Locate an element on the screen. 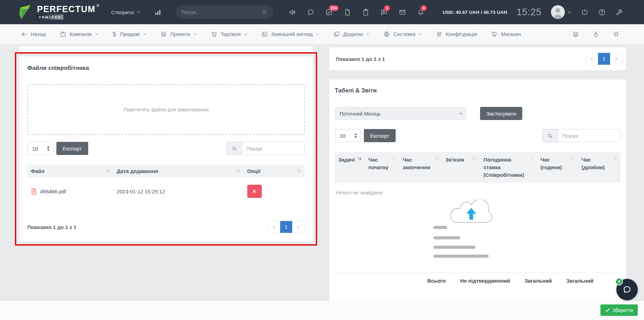 This screenshot has height=320, width=644. table-summary: Показано 1 до 1 з 1 is located at coordinates (52, 227).